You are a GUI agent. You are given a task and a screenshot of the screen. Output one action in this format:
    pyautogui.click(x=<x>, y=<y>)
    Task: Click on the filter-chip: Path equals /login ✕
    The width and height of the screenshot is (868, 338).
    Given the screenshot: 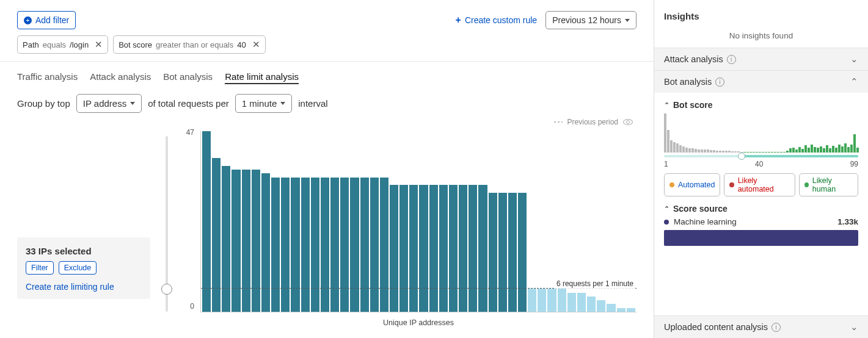 What is the action you would take?
    pyautogui.click(x=62, y=45)
    